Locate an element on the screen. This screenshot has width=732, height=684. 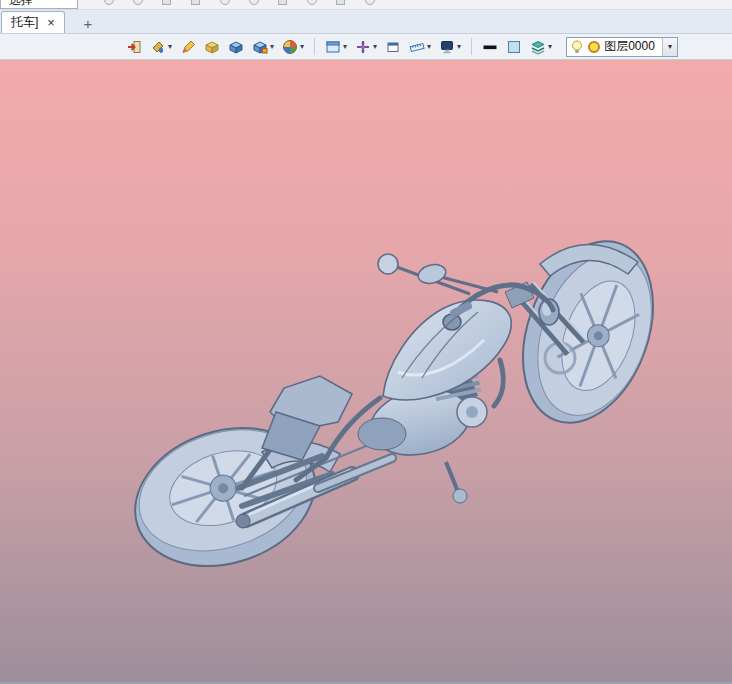
undo-icon is located at coordinates (225, 2).